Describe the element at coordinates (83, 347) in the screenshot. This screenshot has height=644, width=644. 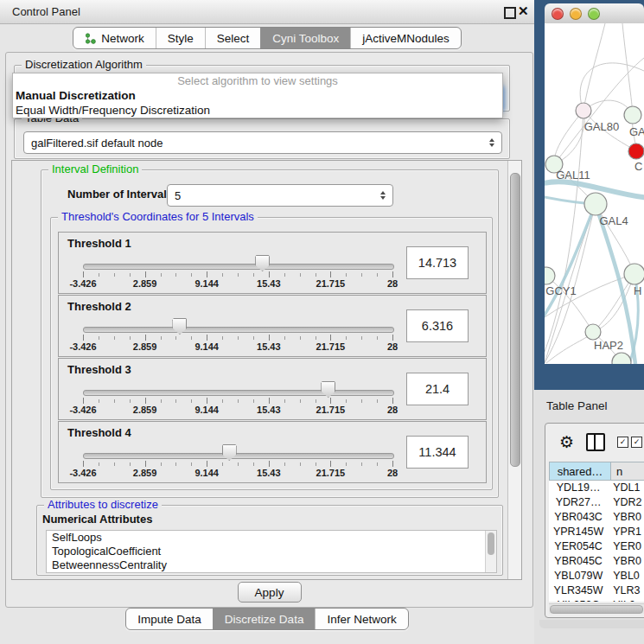
I see `tick-label: -3.426` at that location.